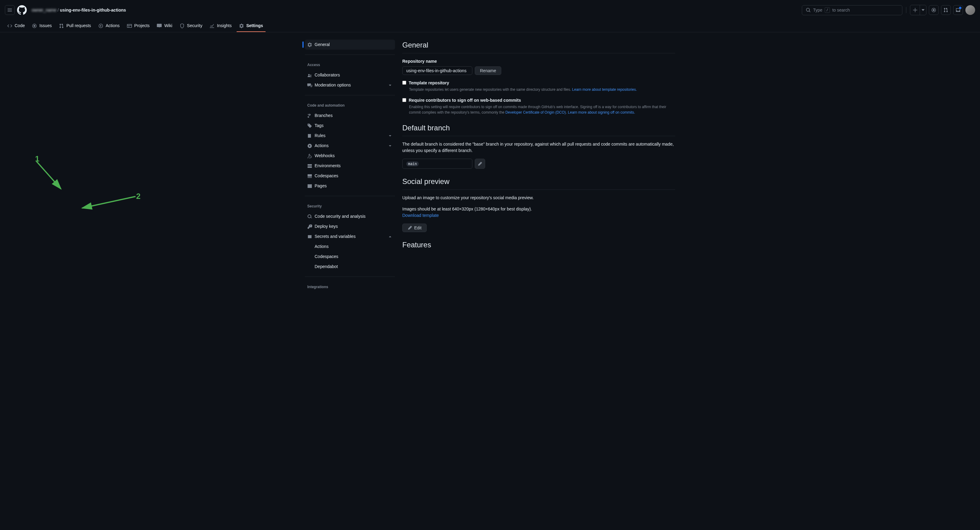  What do you see at coordinates (138, 196) in the screenshot?
I see `annotation-2: 2` at bounding box center [138, 196].